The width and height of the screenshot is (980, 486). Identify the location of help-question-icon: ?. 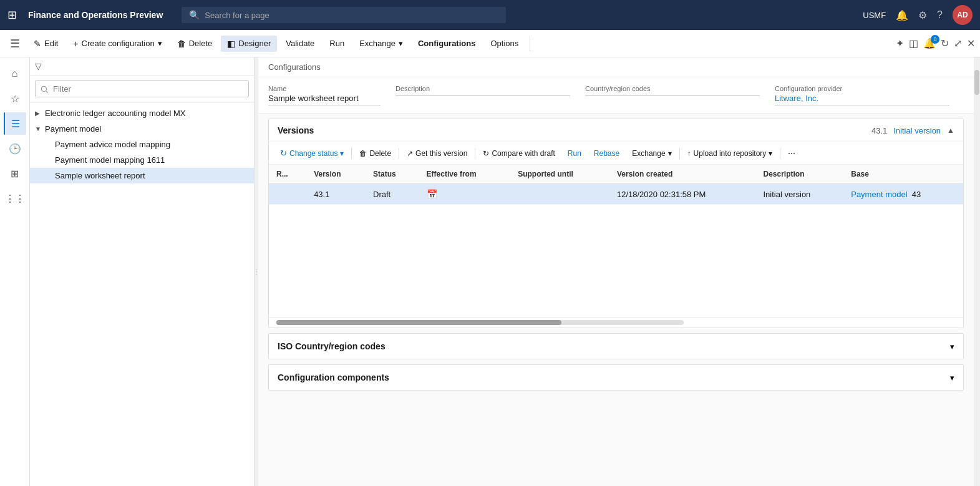
(939, 15).